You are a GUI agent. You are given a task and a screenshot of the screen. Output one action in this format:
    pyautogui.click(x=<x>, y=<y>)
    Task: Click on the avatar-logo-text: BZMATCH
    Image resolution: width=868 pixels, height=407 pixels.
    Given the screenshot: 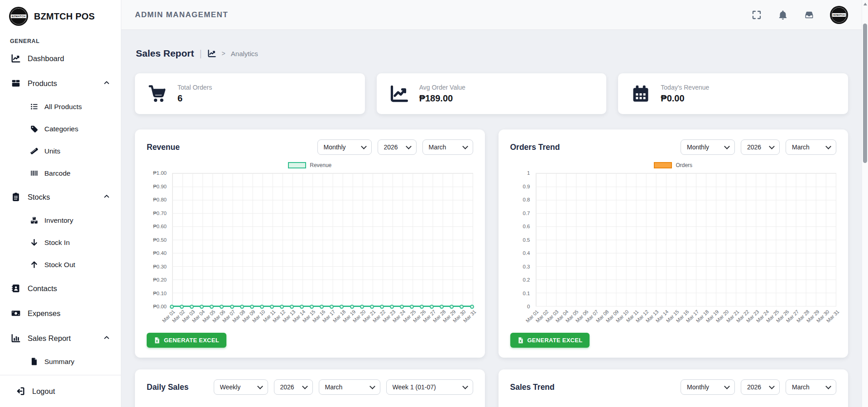 What is the action you would take?
    pyautogui.click(x=839, y=15)
    